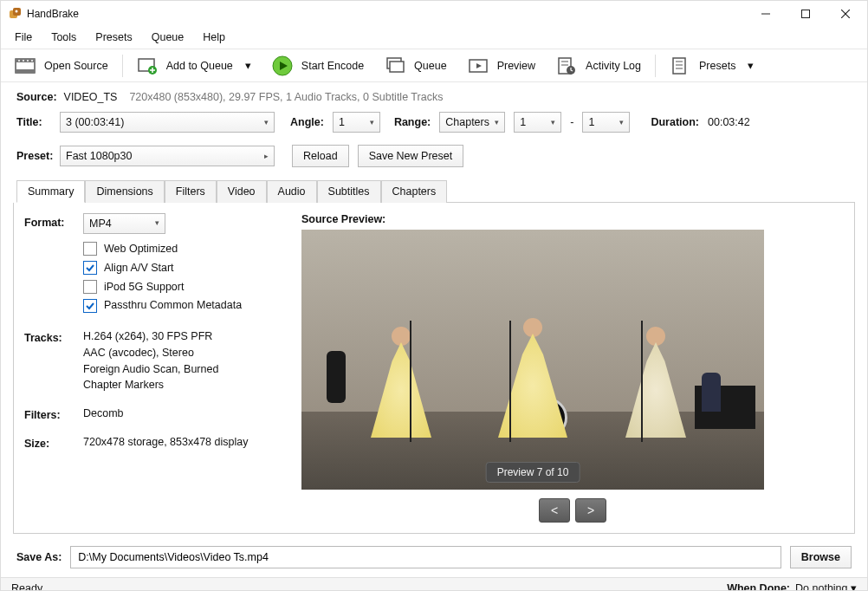 This screenshot has height=591, width=868. What do you see at coordinates (39, 557) in the screenshot?
I see `save-as-label: Save As:` at bounding box center [39, 557].